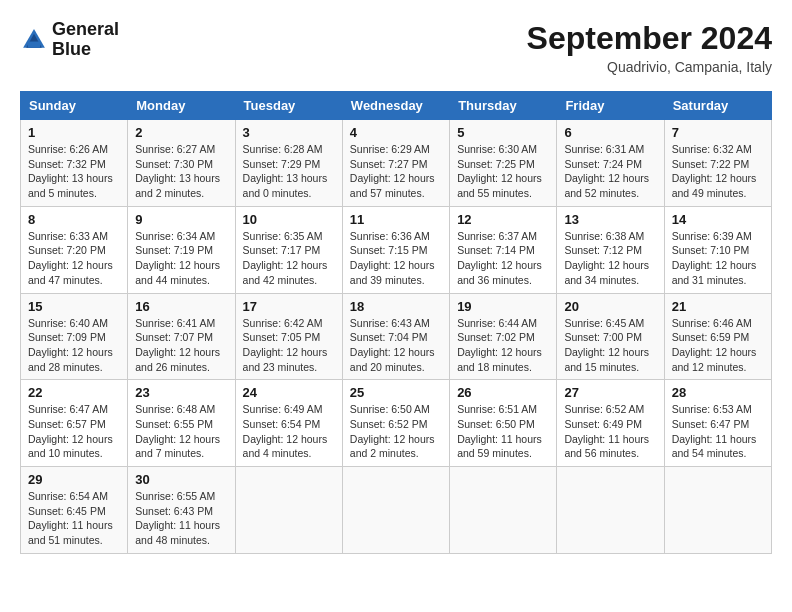  I want to click on day-number: 9, so click(181, 220).